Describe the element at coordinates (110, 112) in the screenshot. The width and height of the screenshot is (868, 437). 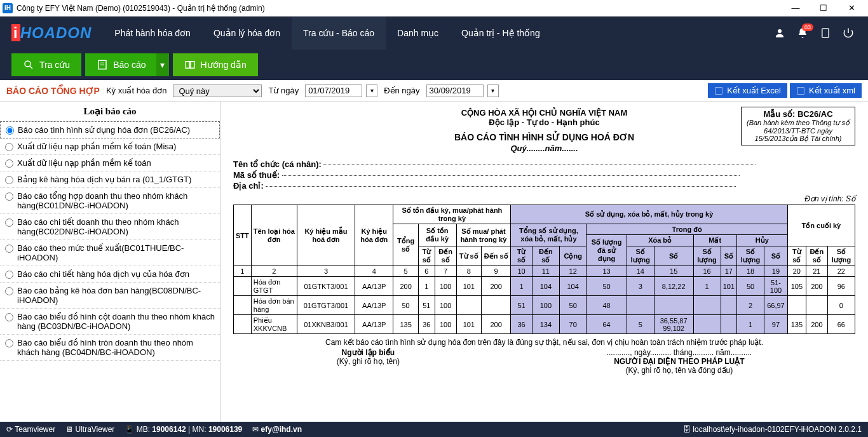
I see `sidebar-title: Loại báo cáo` at that location.